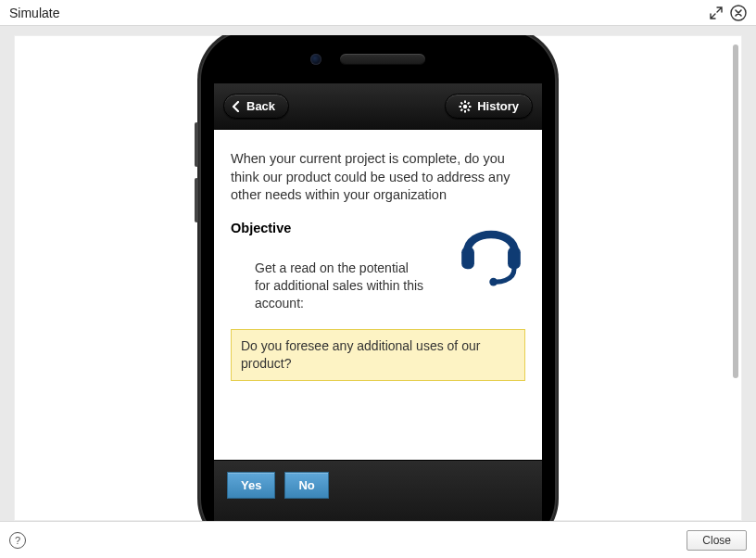  What do you see at coordinates (491, 251) in the screenshot?
I see `headset-icon` at bounding box center [491, 251].